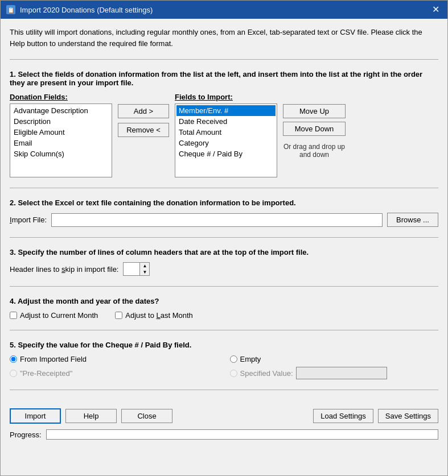 This screenshot has height=476, width=448. I want to click on header-lines-input: 1, so click(131, 269).